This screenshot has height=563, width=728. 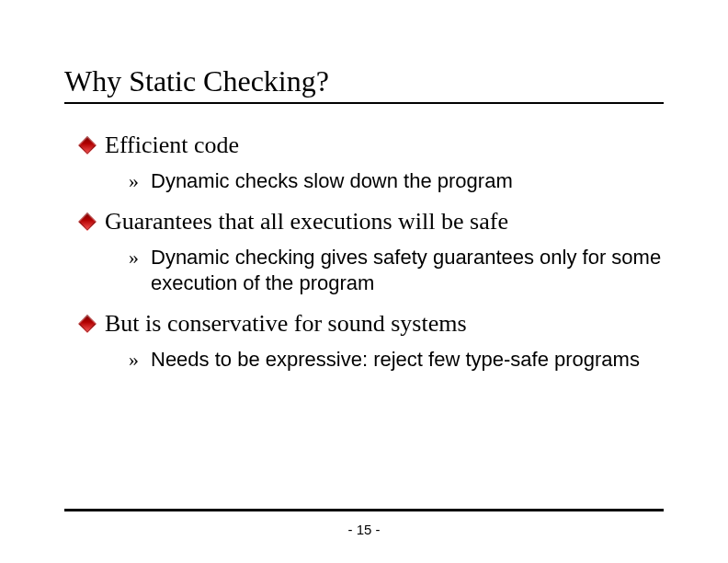 I want to click on slide-title: Why Static Checking?, so click(x=364, y=81).